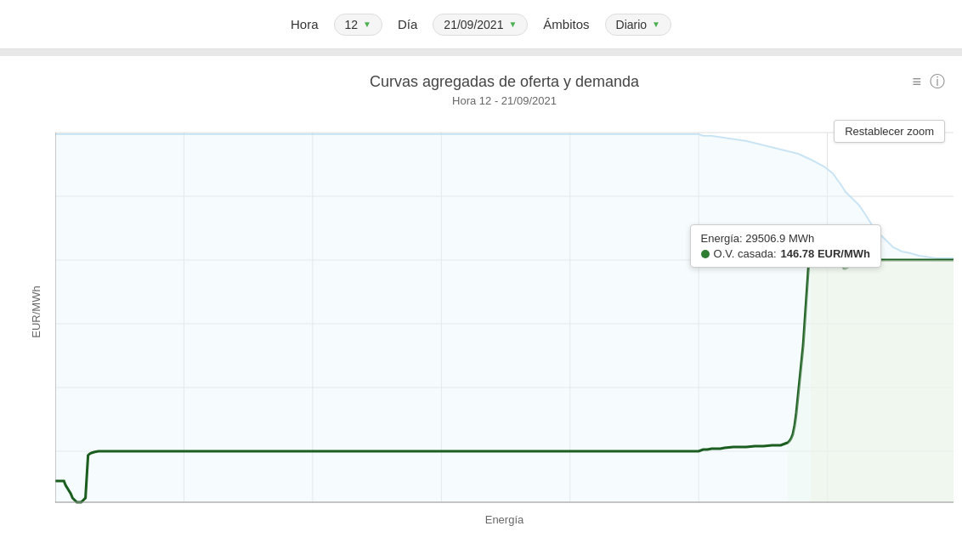 This screenshot has width=962, height=560. I want to click on y-axis-label: EUR/MWh, so click(36, 311).